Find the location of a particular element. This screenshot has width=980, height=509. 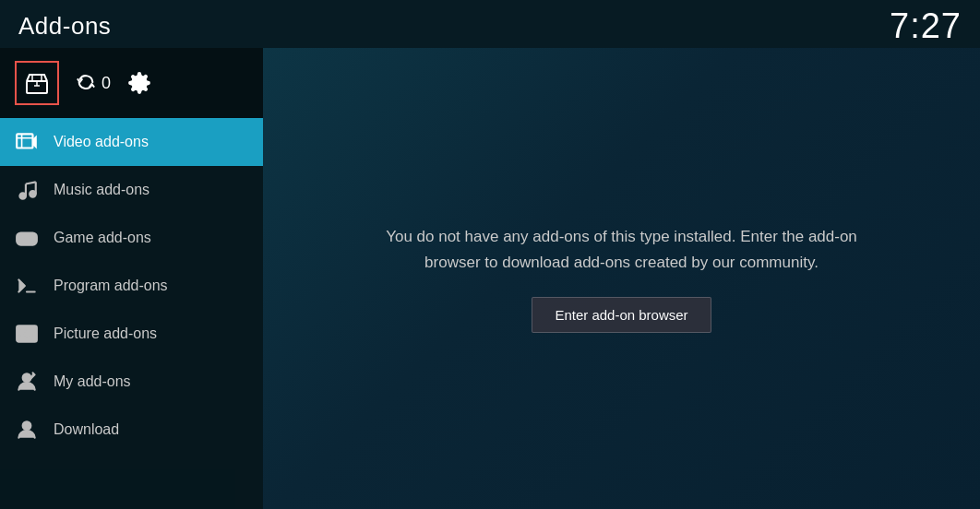

sidebar-item-program-label: Program add-ons is located at coordinates (111, 286).